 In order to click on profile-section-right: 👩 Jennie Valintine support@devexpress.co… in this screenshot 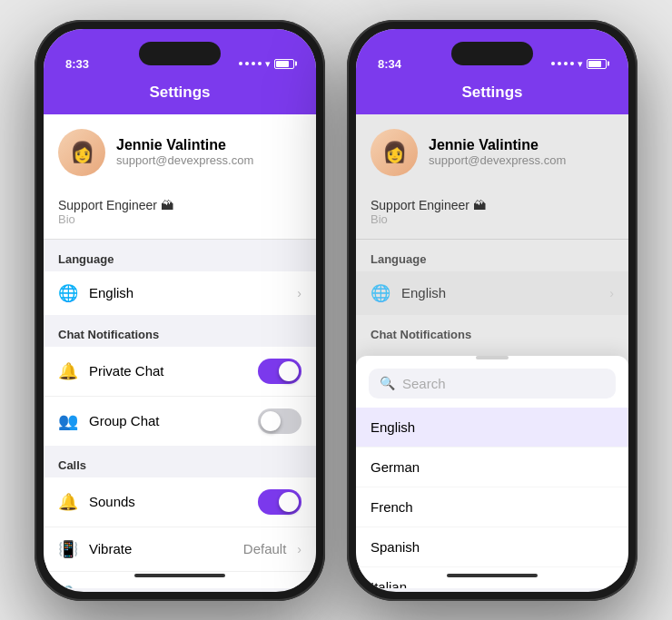, I will do `click(492, 153)`.